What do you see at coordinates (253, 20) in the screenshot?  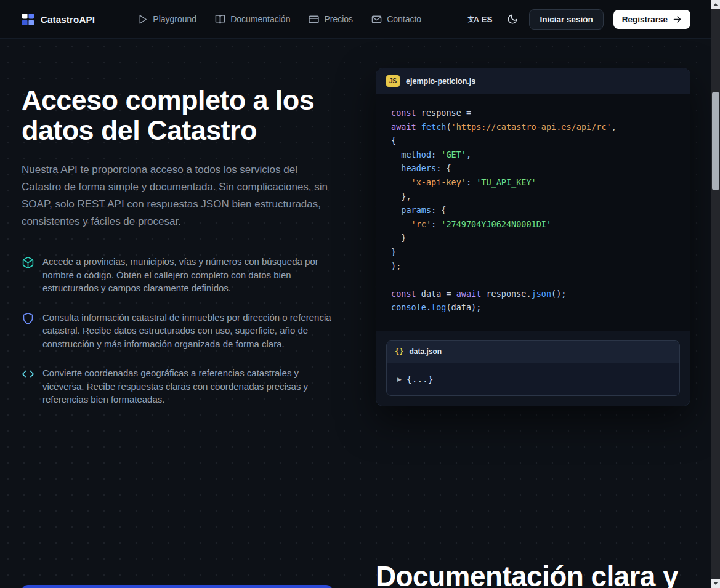 I see `nav-item-documentacion: Documentación` at bounding box center [253, 20].